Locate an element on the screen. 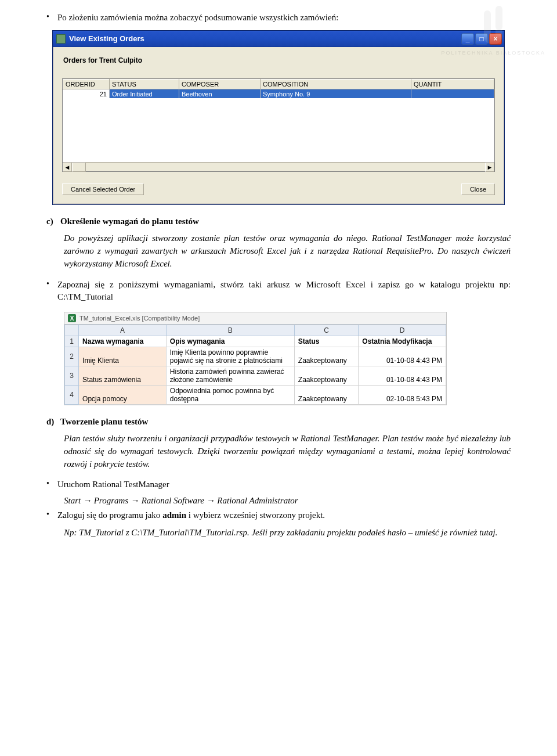  cancel-order-button: Cancel Selected Order is located at coordinates (103, 189).